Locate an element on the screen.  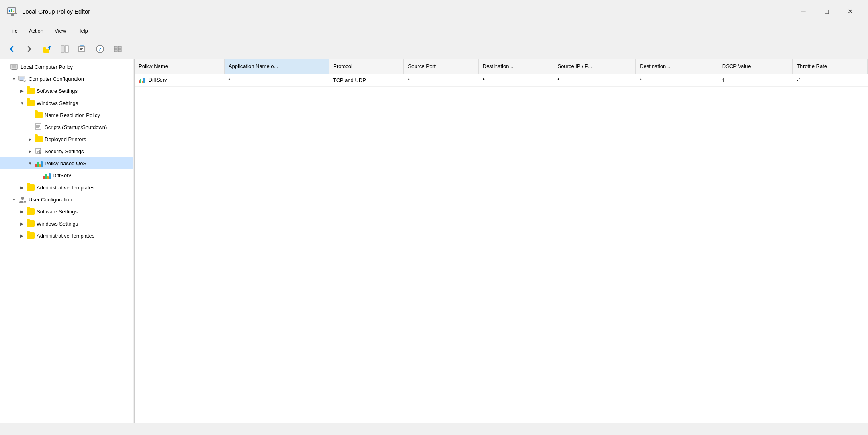
diff-expand is located at coordinates (38, 175).